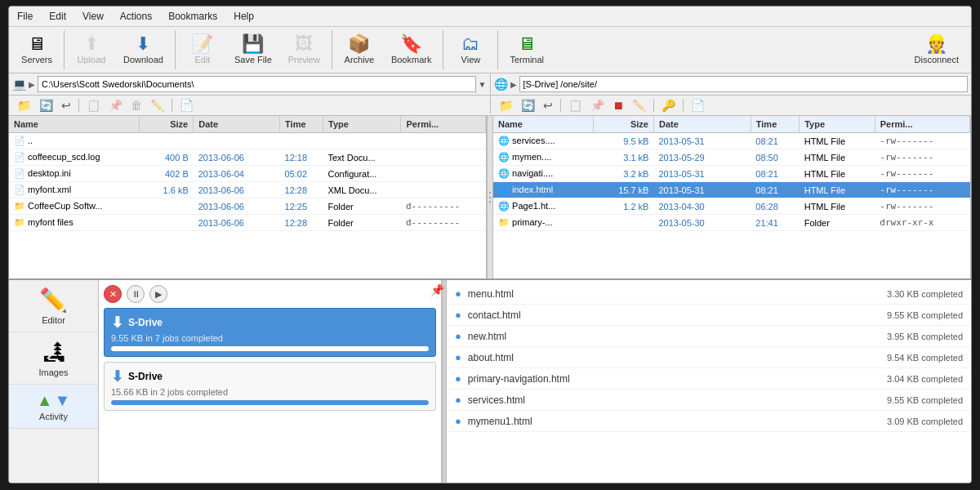  What do you see at coordinates (732, 223) in the screenshot?
I see `remote-table-row: 📁 primary-... 2013-05-30 21:41 Folder dr…` at bounding box center [732, 223].